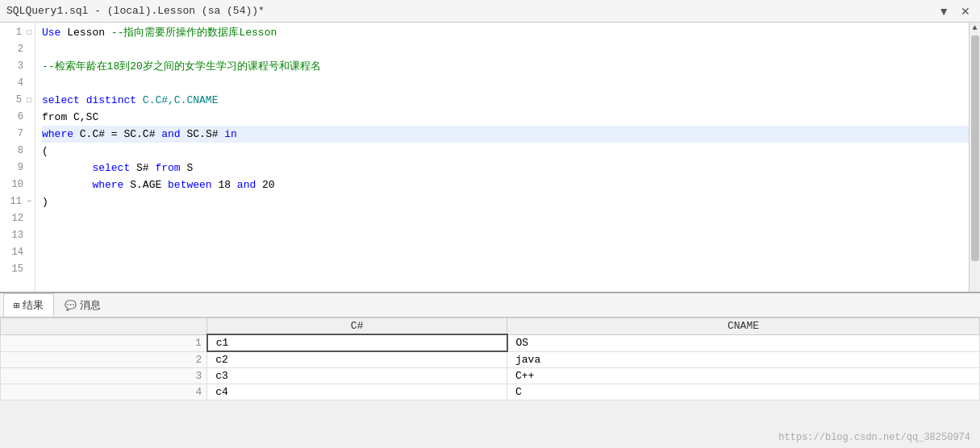  What do you see at coordinates (27, 201) in the screenshot?
I see `gutter-collapse-icon: −` at bounding box center [27, 201].